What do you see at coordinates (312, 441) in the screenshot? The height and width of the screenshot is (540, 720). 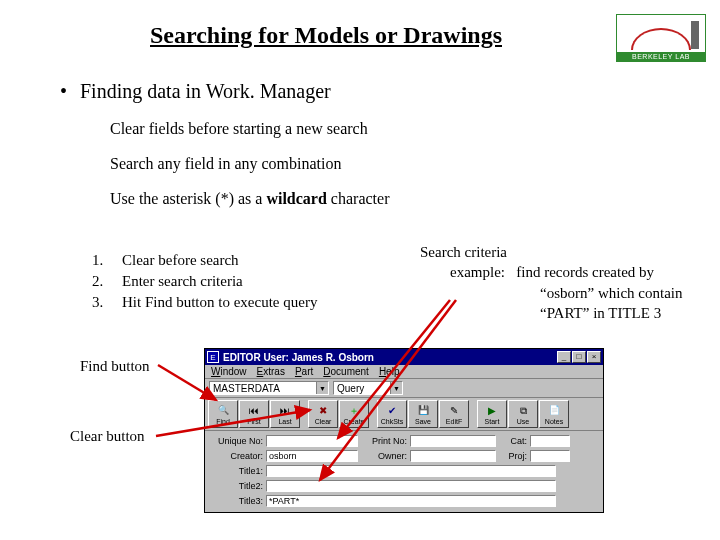 I see `unique-no-input` at bounding box center [312, 441].